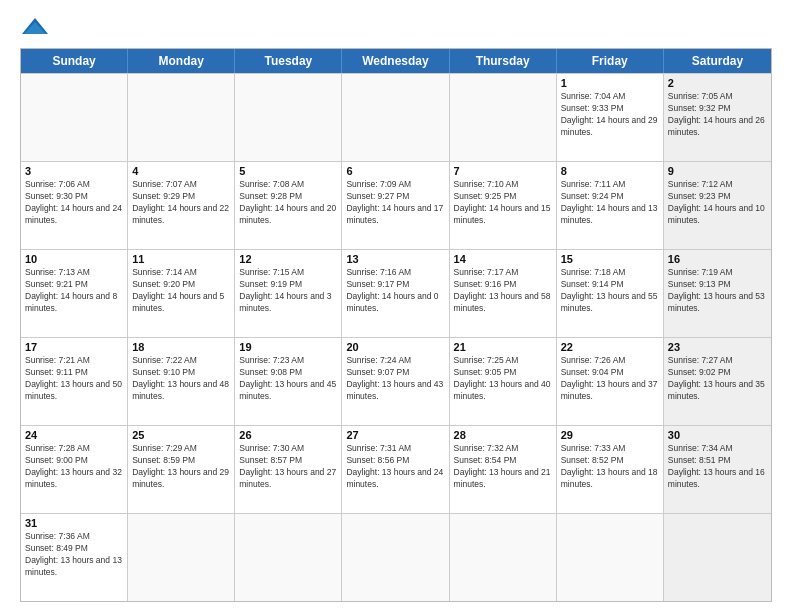 The height and width of the screenshot is (612, 792). Describe the element at coordinates (396, 27) in the screenshot. I see `header` at that location.